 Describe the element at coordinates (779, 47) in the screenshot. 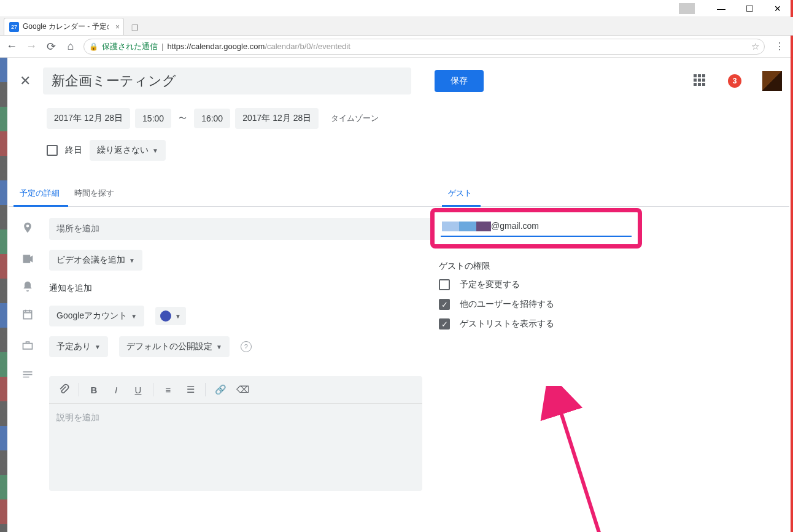

I see `browser-menu-button: ⋮` at that location.